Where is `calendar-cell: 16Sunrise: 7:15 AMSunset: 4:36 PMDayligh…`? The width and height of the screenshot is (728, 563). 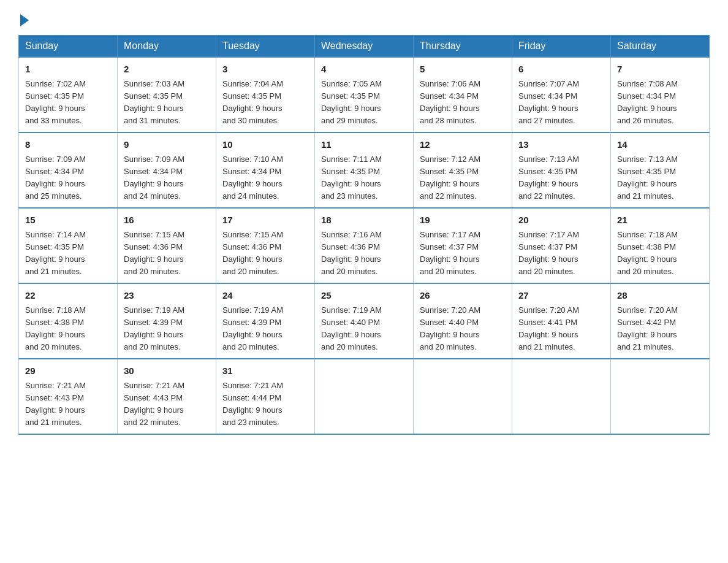 calendar-cell: 16Sunrise: 7:15 AMSunset: 4:36 PMDayligh… is located at coordinates (167, 245).